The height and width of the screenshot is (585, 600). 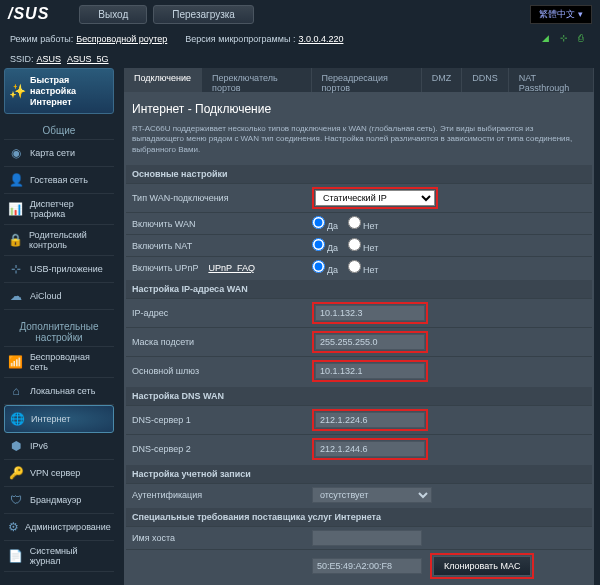 I want to click on tab-ddns: DDNS, so click(x=486, y=80).